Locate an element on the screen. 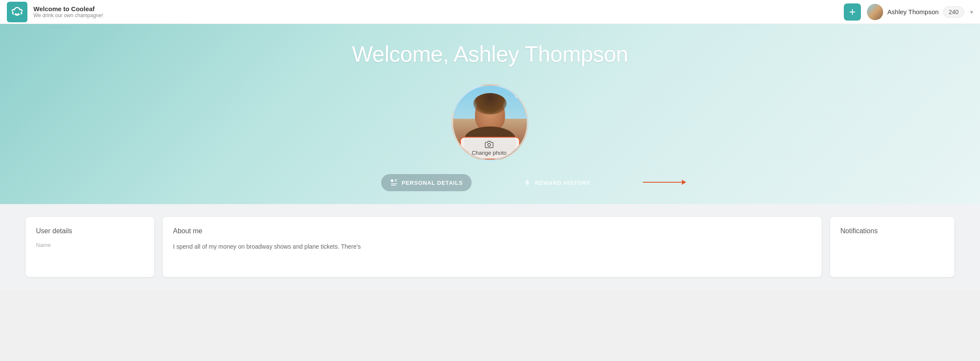  profile-photo-circle: Change photo × is located at coordinates (490, 123).